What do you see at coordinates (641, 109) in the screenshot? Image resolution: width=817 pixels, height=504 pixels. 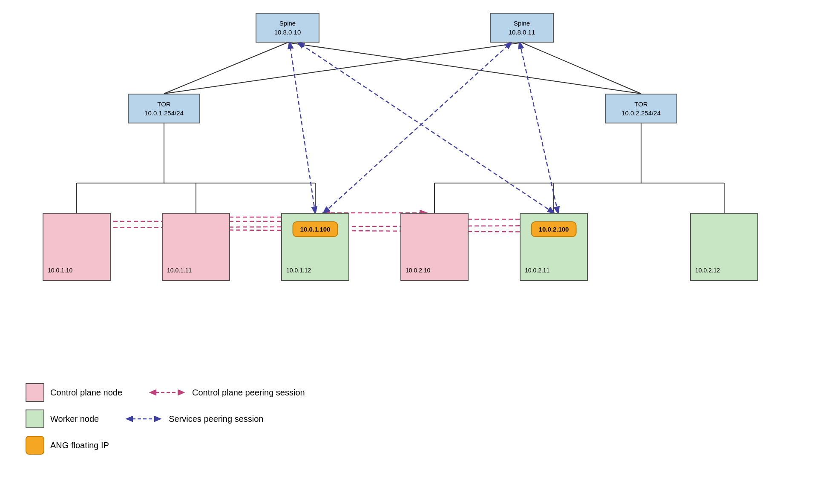 I see `tor2-node: TOR 10.0.2.254/24` at bounding box center [641, 109].